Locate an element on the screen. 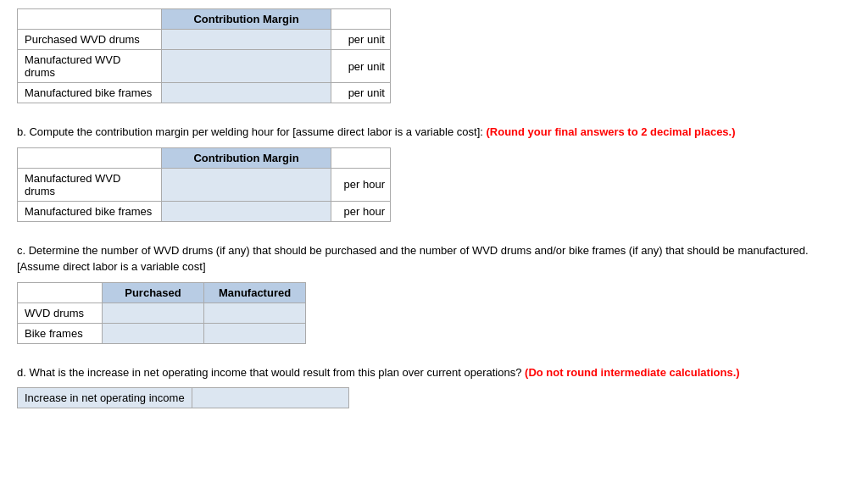  section-b-unit-header is located at coordinates (361, 158).